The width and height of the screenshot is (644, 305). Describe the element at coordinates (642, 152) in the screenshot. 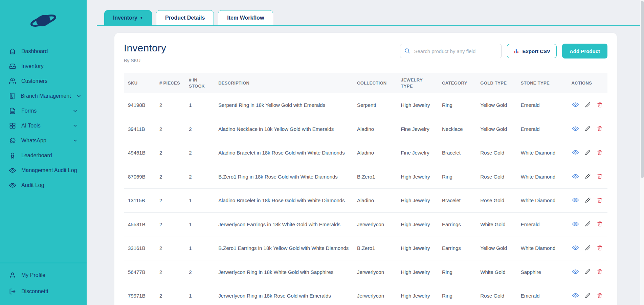

I see `scrollbar` at that location.